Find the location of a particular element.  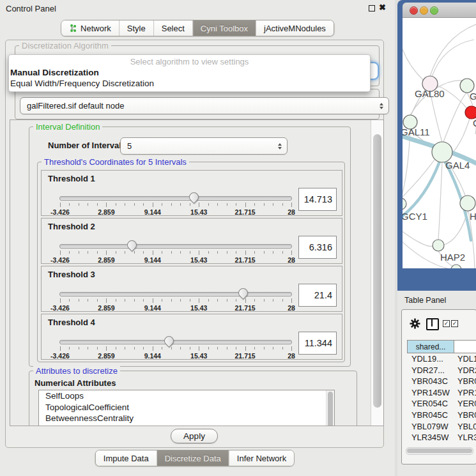

cell-name: YDL1 is located at coordinates (465, 359).